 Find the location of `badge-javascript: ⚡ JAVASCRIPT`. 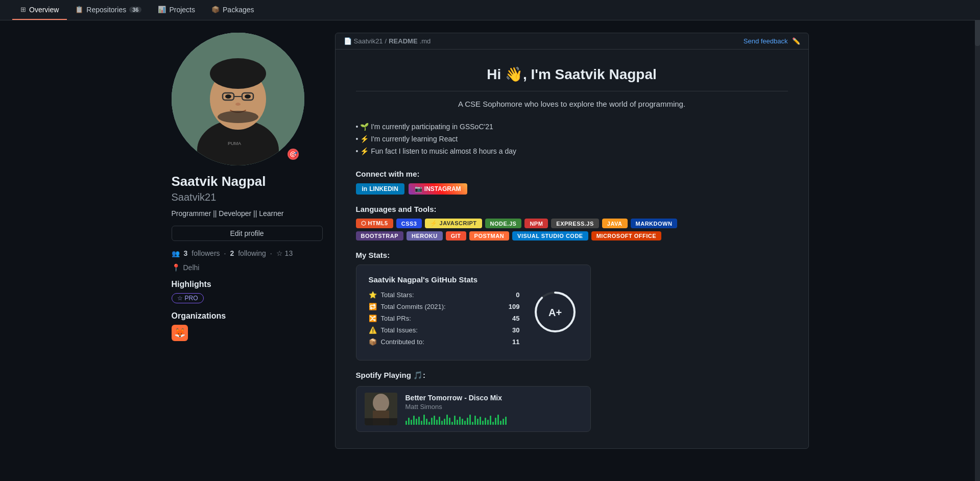

badge-javascript: ⚡ JAVASCRIPT is located at coordinates (453, 224).